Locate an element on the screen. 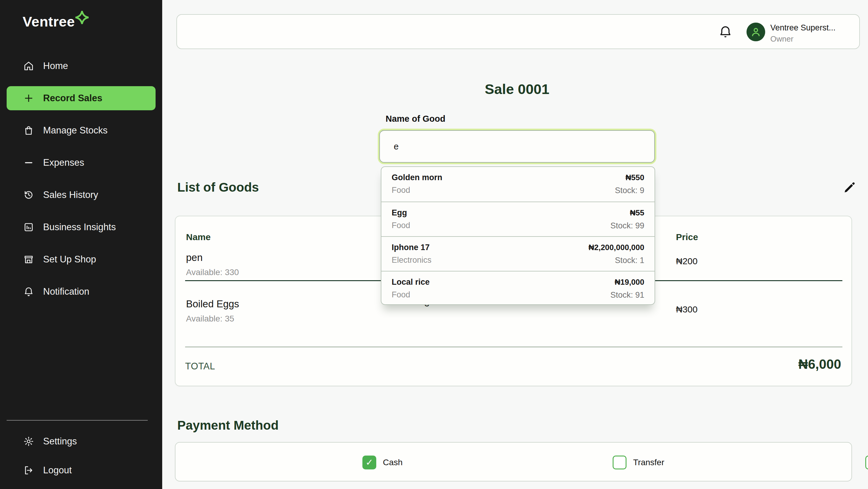 The width and height of the screenshot is (868, 489). payment-option-label: Cash is located at coordinates (393, 463).